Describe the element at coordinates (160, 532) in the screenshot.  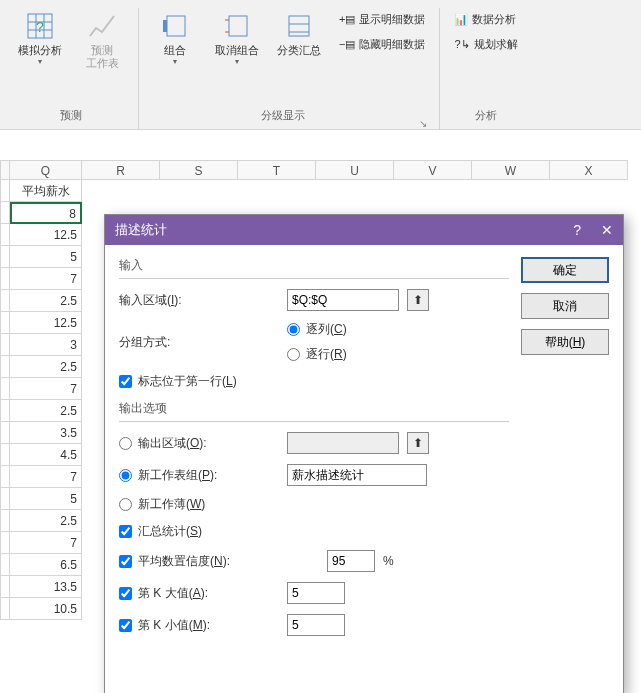
I see `summary-stats-checkbox: 汇总统计(S)` at that location.